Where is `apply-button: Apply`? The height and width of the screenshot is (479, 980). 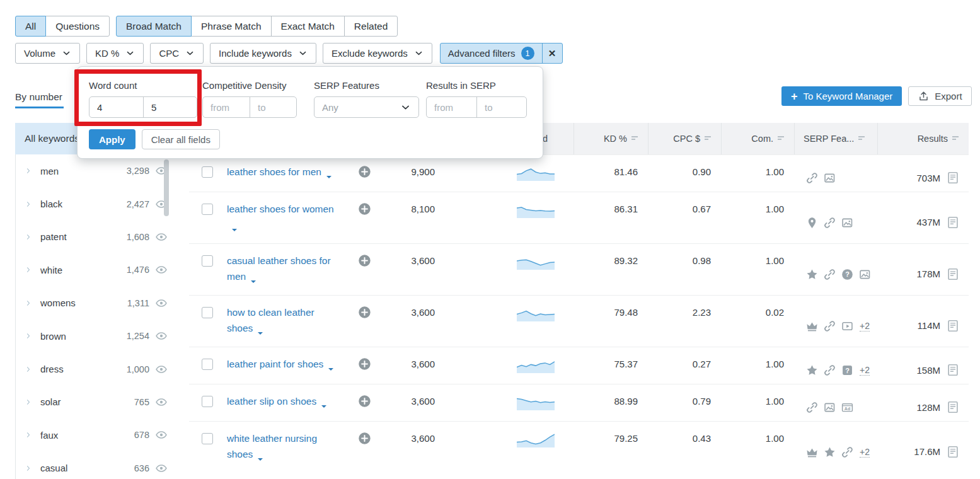
apply-button: Apply is located at coordinates (112, 139).